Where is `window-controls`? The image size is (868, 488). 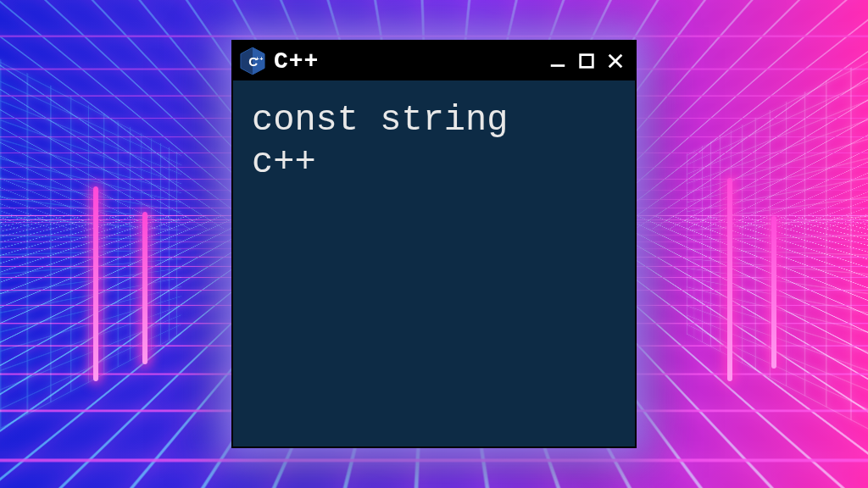 window-controls is located at coordinates (587, 61).